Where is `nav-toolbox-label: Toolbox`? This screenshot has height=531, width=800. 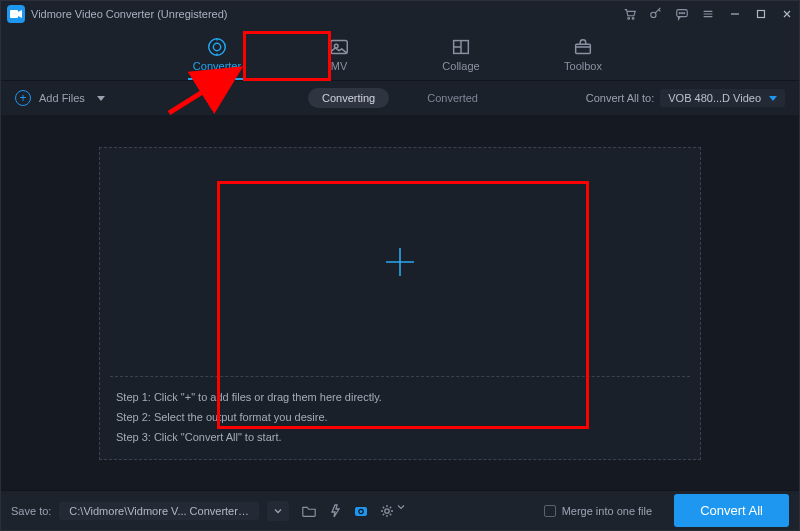 nav-toolbox-label: Toolbox is located at coordinates (583, 66).